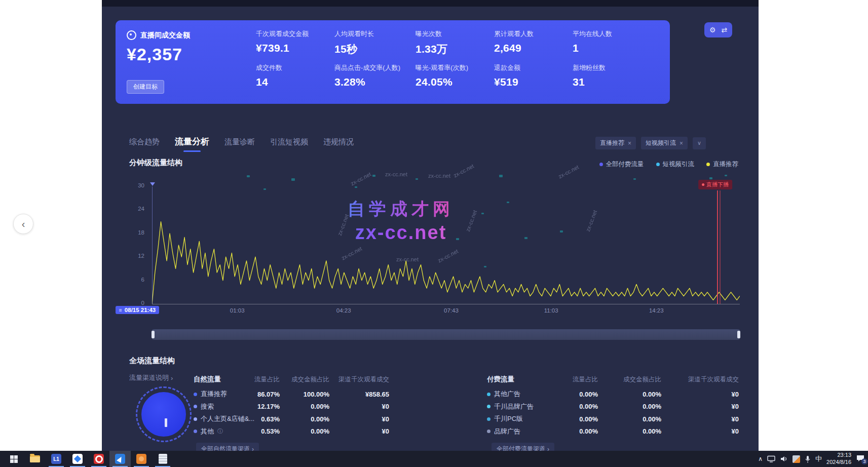 The height and width of the screenshot is (467, 868). I want to click on metric-value: 1, so click(611, 48).